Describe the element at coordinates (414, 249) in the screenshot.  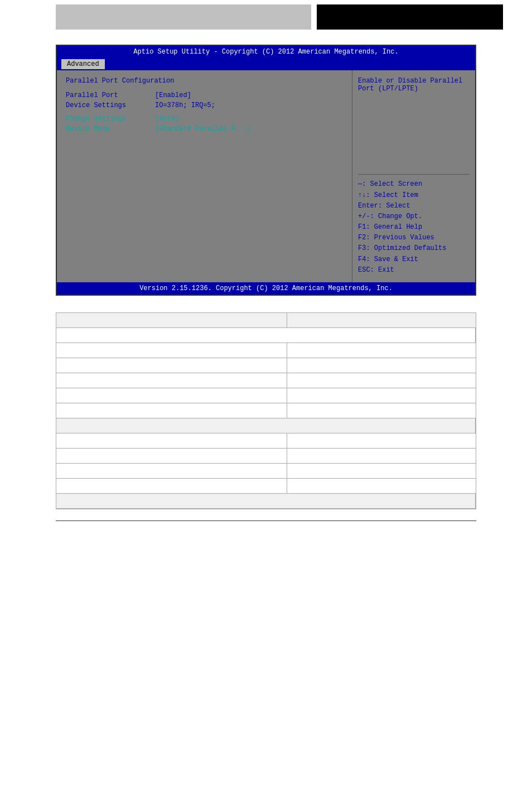
I see `key-help-f3: F3: Optimized Defaults` at that location.